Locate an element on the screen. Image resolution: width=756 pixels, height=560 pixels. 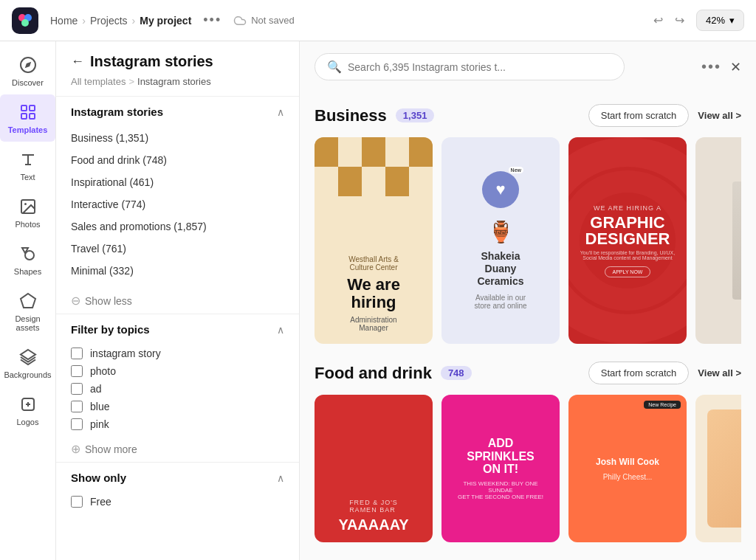
business-card-3: WE ARE HIRING A GRAPHICDESIGNER You'll b… is located at coordinates (628, 241).